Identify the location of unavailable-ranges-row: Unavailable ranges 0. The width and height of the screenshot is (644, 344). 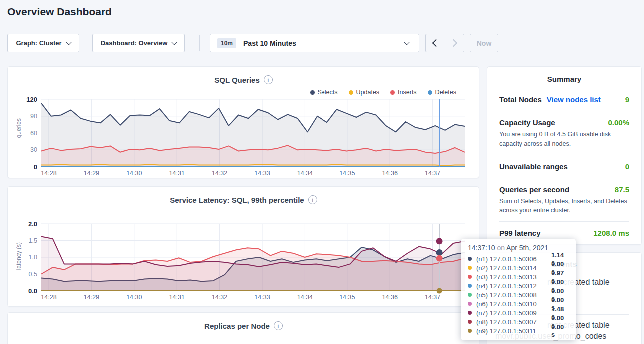
(564, 166).